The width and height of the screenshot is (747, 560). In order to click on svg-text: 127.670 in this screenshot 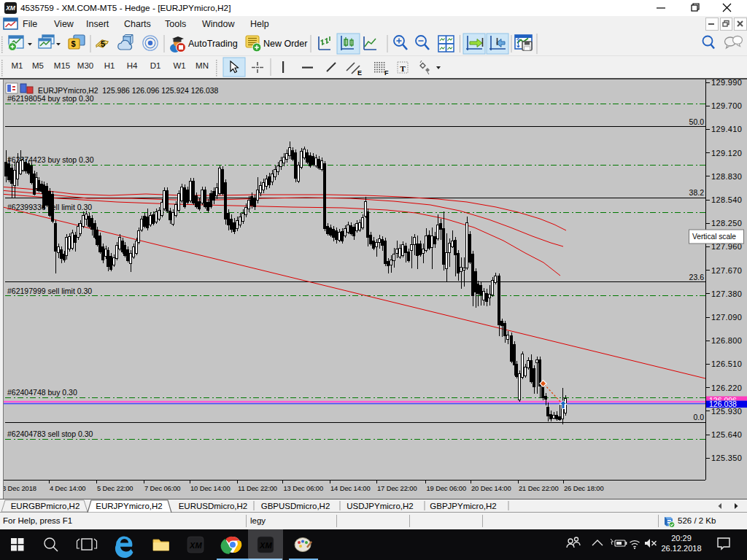, I will do `click(727, 271)`.